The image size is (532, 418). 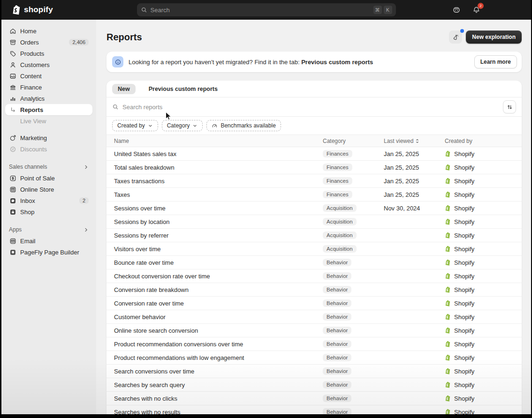 I want to click on report-name: Searches with no clicks, so click(x=215, y=398).